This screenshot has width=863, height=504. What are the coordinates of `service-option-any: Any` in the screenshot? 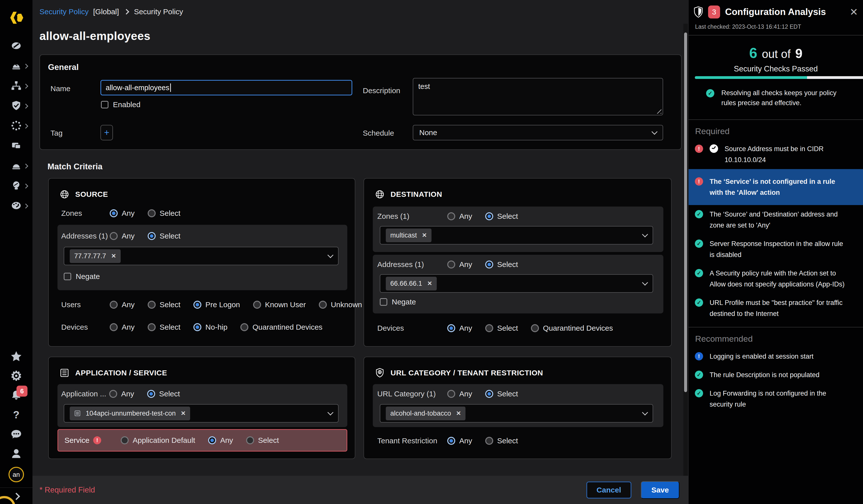 It's located at (221, 440).